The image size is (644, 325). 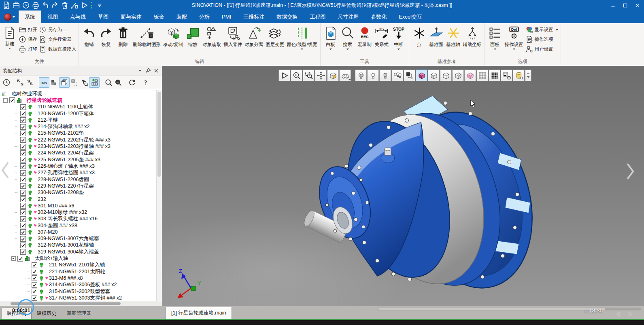 I want to click on tree-vertical-scrollbar, so click(x=159, y=196).